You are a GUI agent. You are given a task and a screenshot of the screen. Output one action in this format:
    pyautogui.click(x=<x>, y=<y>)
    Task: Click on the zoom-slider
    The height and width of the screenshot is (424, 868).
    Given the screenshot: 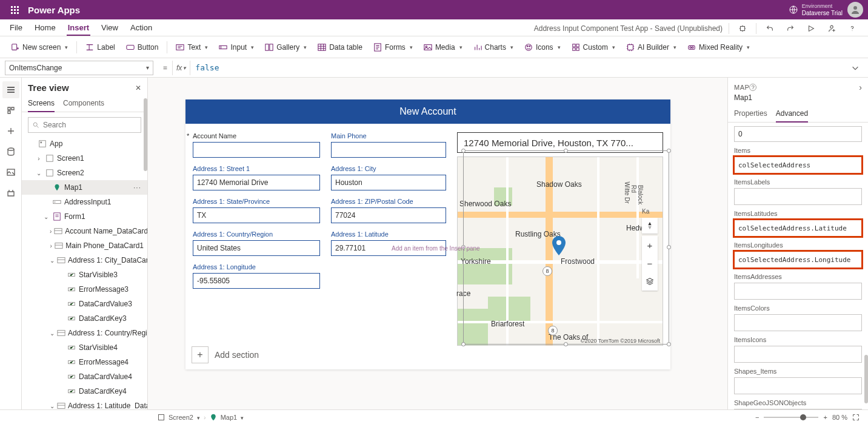 What is the action you would take?
    pyautogui.click(x=791, y=417)
    